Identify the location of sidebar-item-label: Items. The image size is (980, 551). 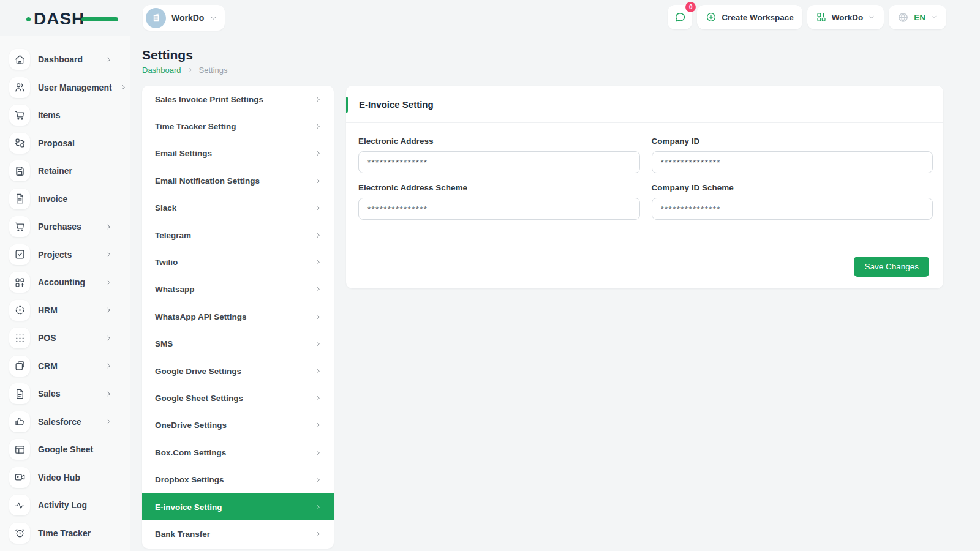
(81, 115).